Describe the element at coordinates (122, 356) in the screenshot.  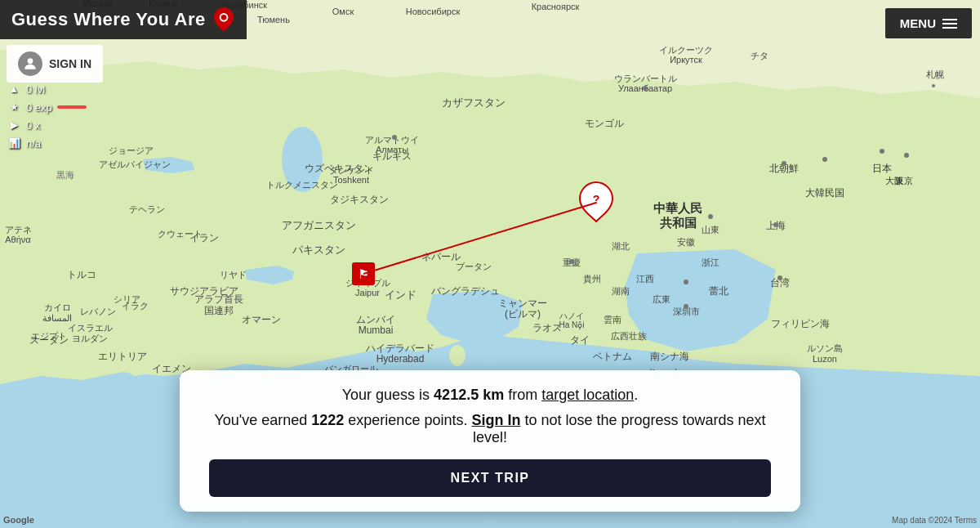
I see `svg-text: エリトリア` at that location.